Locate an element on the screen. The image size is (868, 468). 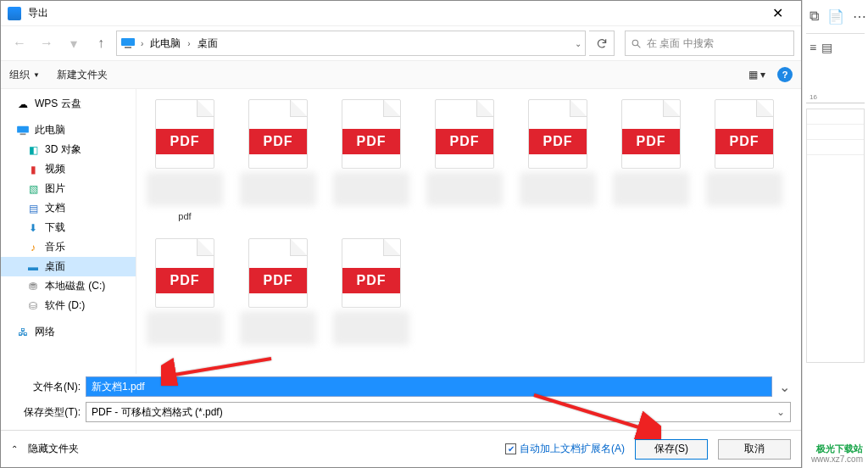
address-bar: › 此电脑 › 桌面 ⌄ is located at coordinates (351, 43).